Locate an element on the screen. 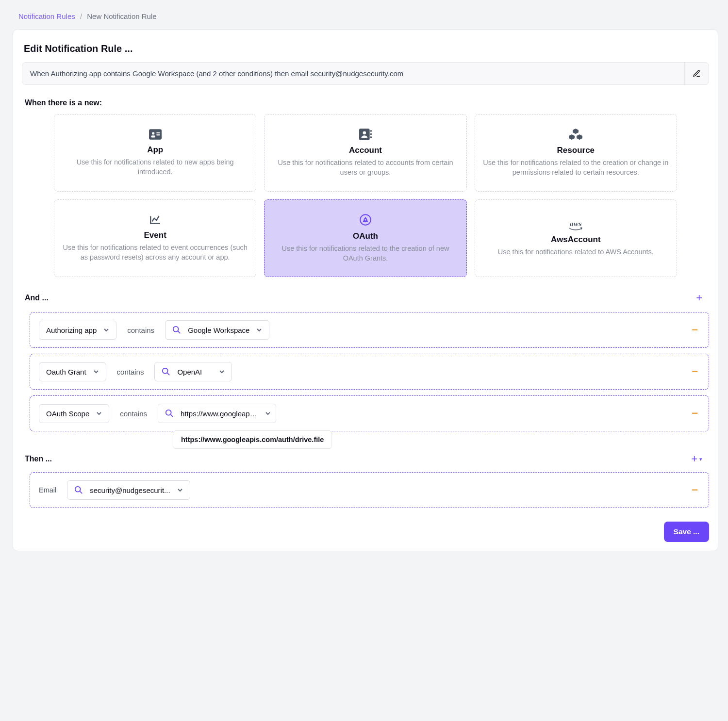 The height and width of the screenshot is (721, 728). condition-row: OAuth Scope contains https://www.googlea… is located at coordinates (369, 413).